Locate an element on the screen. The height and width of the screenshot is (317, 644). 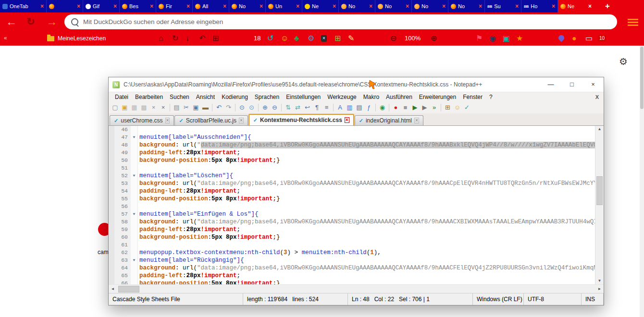
save-icon: ▦ is located at coordinates (135, 108).